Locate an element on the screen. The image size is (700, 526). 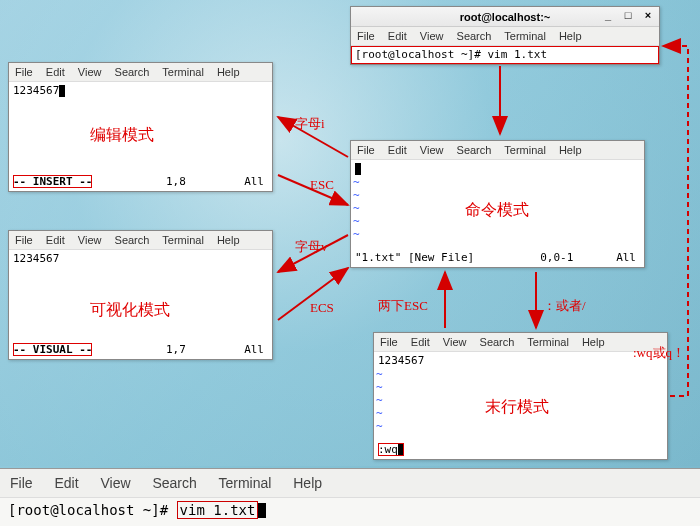
label-esc: ESC is located at coordinates (322, 185).